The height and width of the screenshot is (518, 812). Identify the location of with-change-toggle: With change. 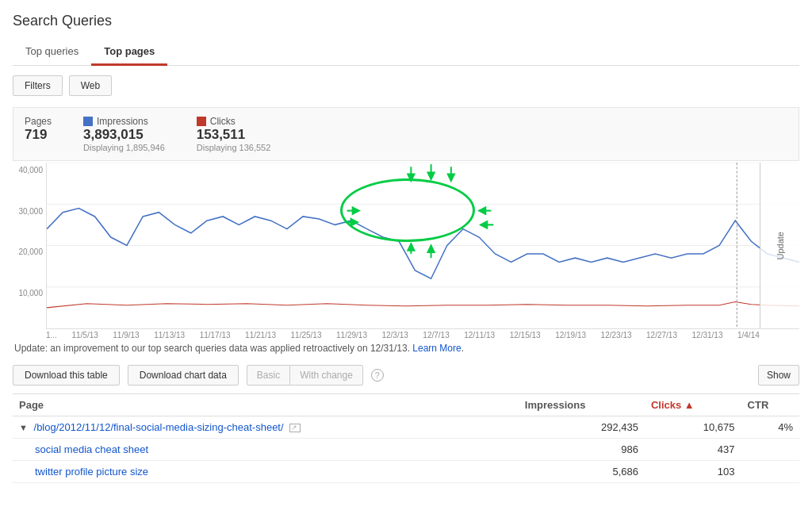
(327, 375).